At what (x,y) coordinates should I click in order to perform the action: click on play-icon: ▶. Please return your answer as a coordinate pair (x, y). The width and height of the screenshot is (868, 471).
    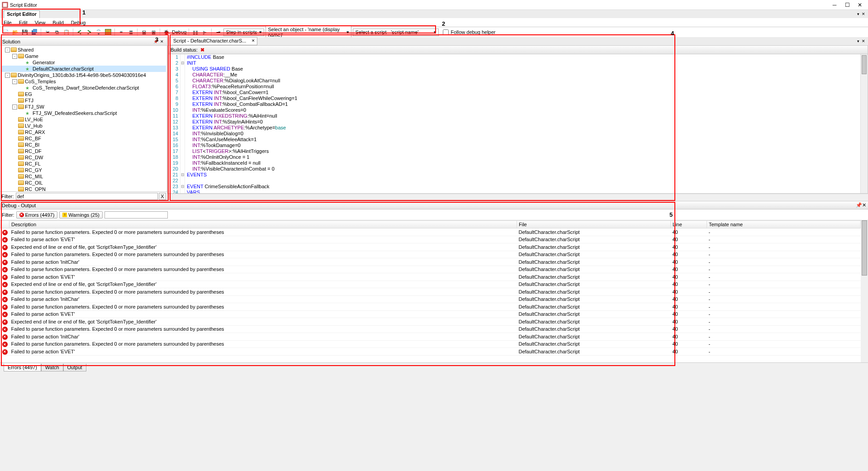
    Looking at the image, I should click on (205, 32).